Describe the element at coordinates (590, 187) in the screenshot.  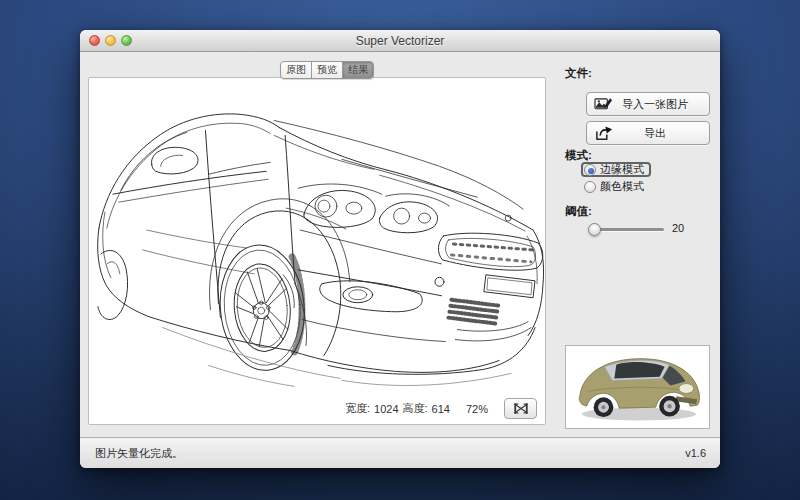
I see `radio-circle-unchecked` at that location.